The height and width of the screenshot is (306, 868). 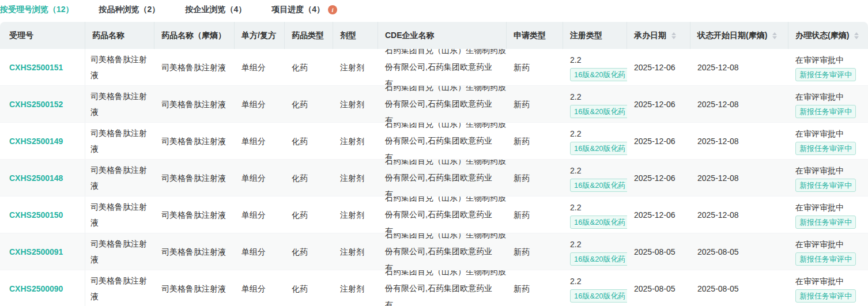 What do you see at coordinates (43, 104) in the screenshot?
I see `acceptance-no-cell: CXHS2500152` at bounding box center [43, 104].